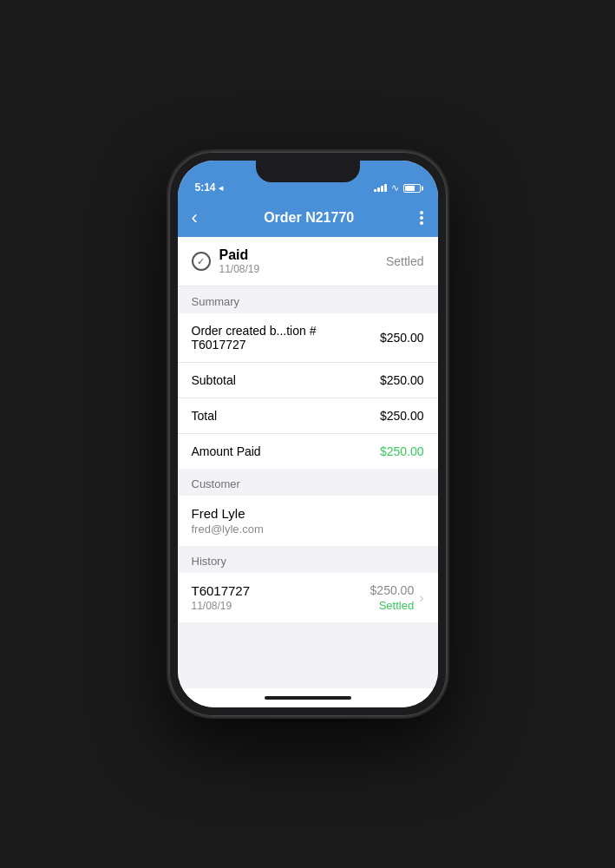 Image resolution: width=615 pixels, height=868 pixels. I want to click on paid-label: Paid, so click(239, 255).